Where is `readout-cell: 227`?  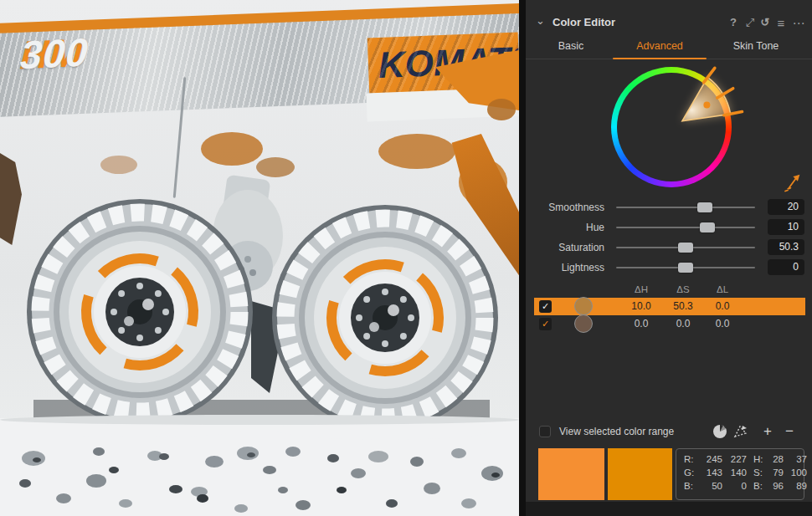
readout-cell: 227 is located at coordinates (735, 461).